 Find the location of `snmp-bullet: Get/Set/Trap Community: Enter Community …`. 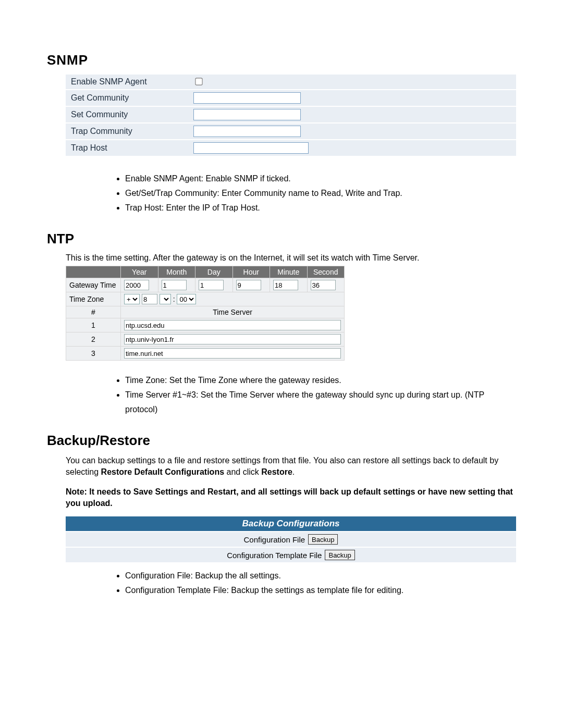

snmp-bullet: Get/Set/Trap Community: Enter Community … is located at coordinates (321, 193).